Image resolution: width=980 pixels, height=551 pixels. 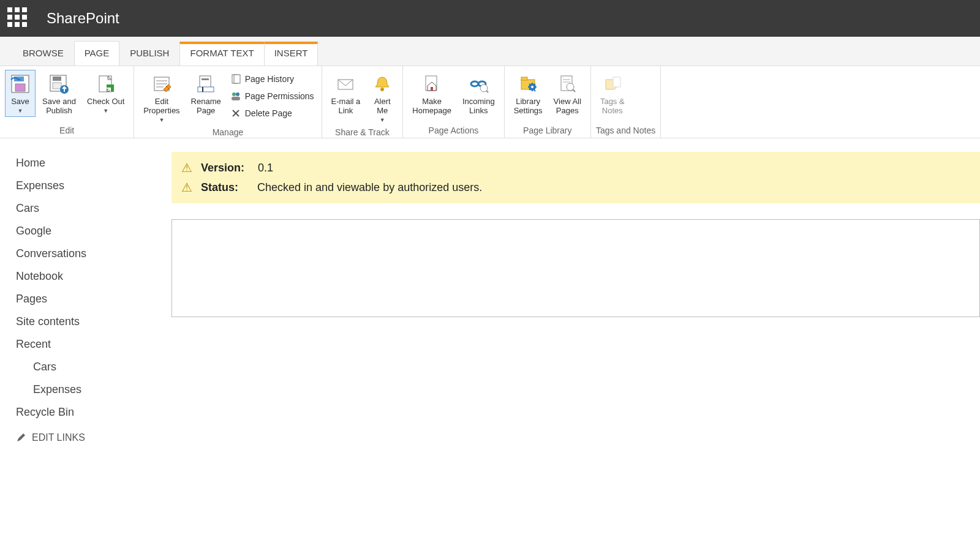 What do you see at coordinates (94, 344) in the screenshot?
I see `nav-recent: Recent` at bounding box center [94, 344].